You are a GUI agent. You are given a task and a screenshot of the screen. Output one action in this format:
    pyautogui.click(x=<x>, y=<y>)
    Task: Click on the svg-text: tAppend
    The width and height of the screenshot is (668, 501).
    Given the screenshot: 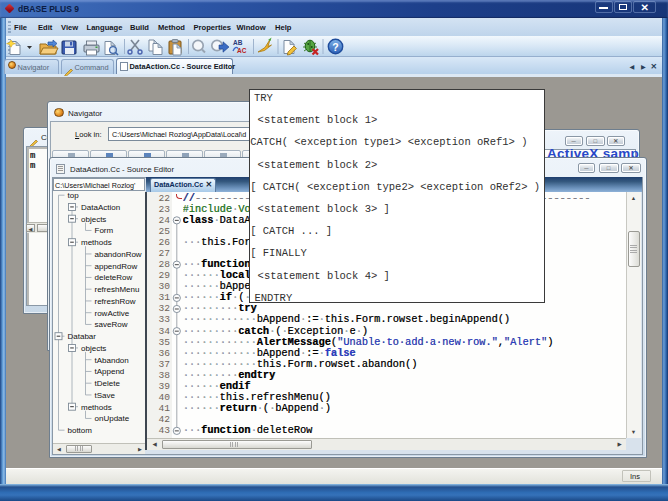 What is the action you would take?
    pyautogui.click(x=110, y=372)
    